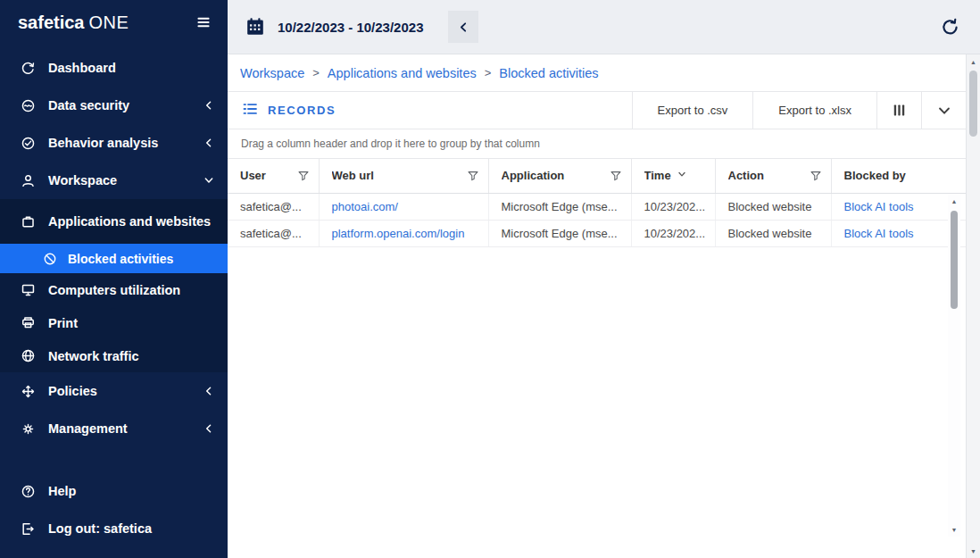 The width and height of the screenshot is (980, 558). Describe the element at coordinates (28, 143) in the screenshot. I see `behavior-analysis-icon` at that location.